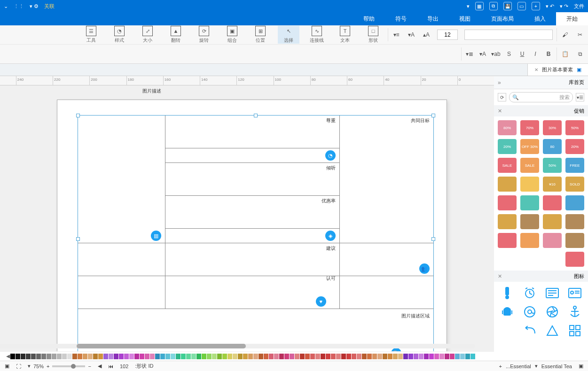  I want to click on ribbon-翻转-button: ▲翻转, so click(176, 35).